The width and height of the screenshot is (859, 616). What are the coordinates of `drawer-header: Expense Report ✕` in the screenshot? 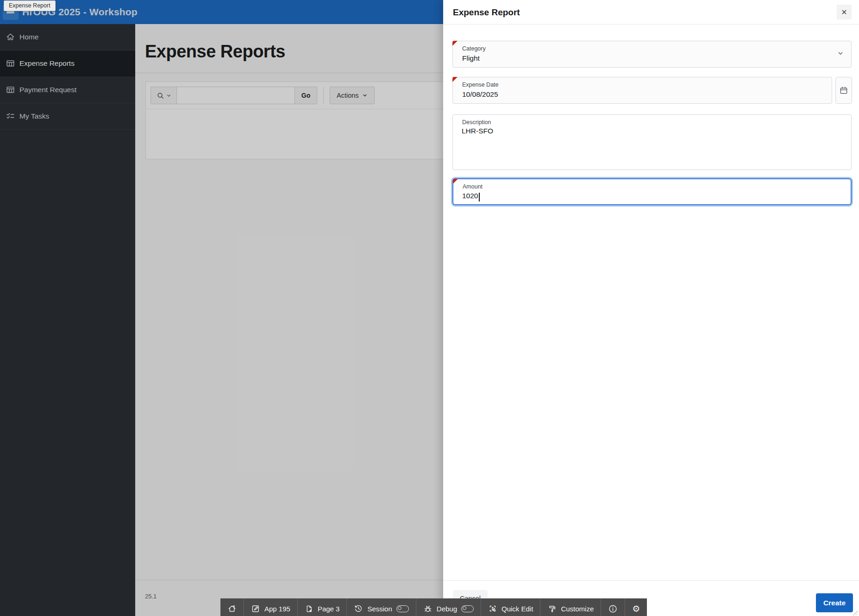 It's located at (651, 12).